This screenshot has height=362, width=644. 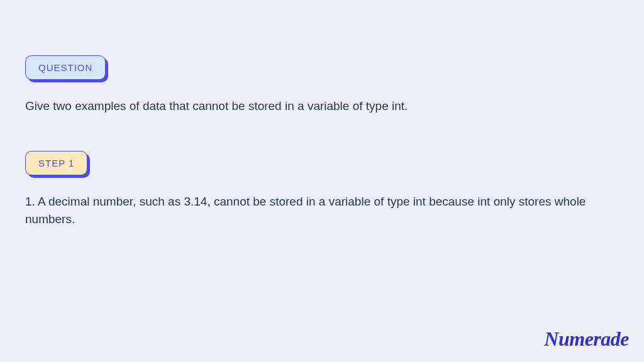 I want to click on step-badge: STEP 1, so click(x=57, y=163).